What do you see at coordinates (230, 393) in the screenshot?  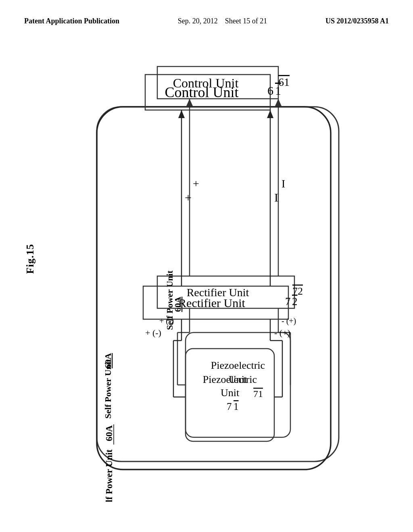 I see `svg-text: Unit` at bounding box center [230, 393].